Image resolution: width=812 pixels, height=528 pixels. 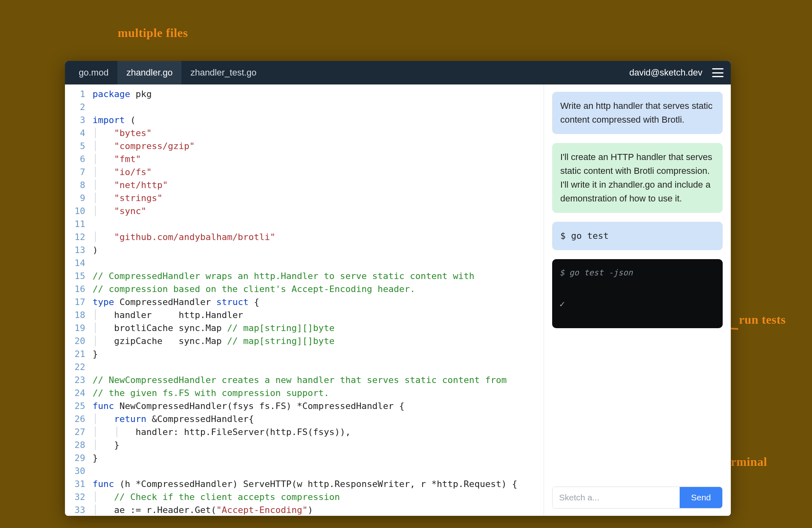 I want to click on line-number: 33, so click(x=75, y=510).